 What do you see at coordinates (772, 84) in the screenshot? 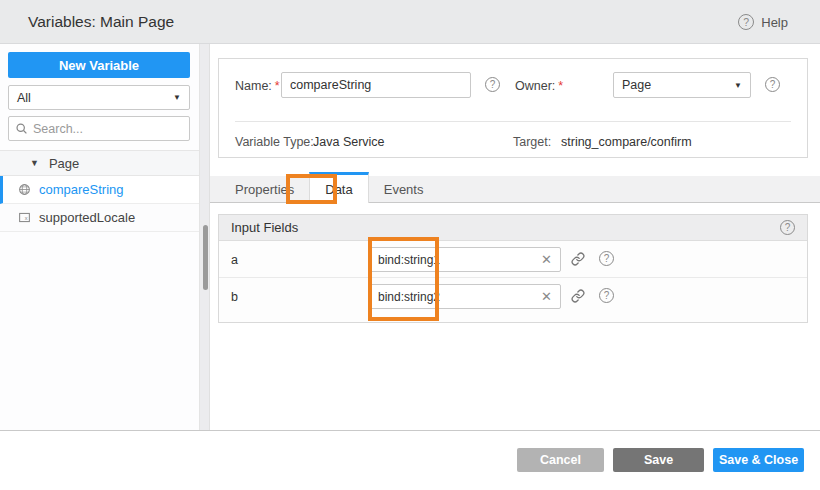
I see `owner-help-icon: ?` at bounding box center [772, 84].